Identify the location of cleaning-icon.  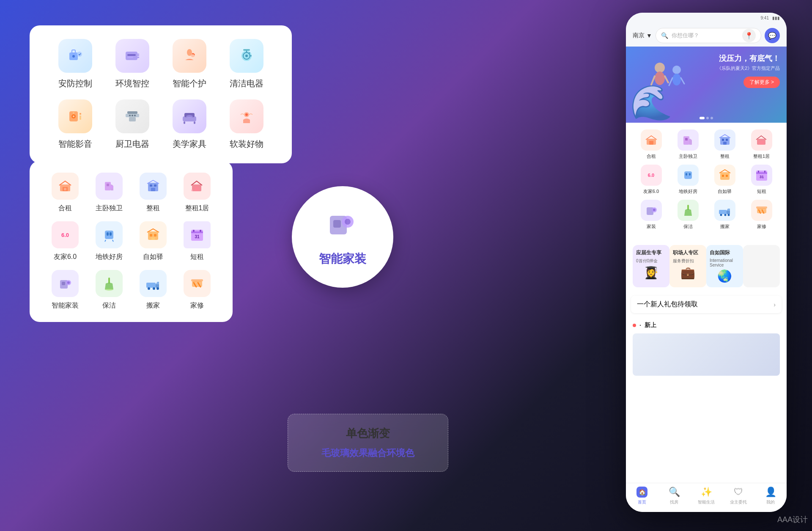
(247, 56).